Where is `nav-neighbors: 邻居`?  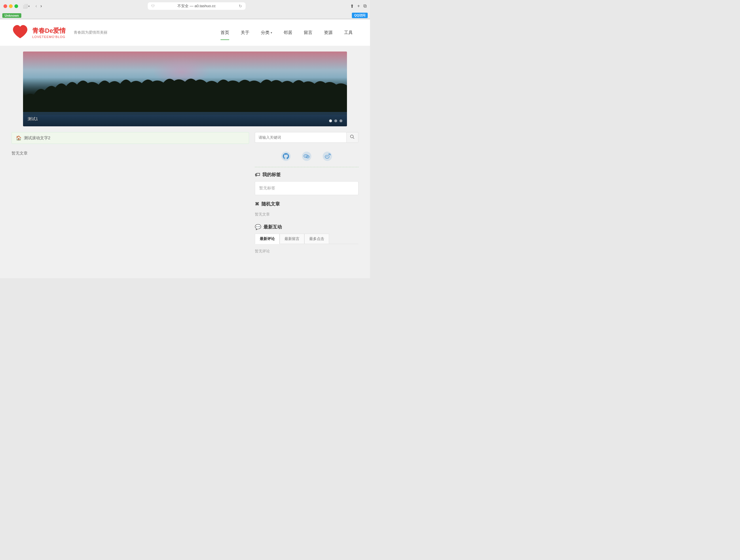 nav-neighbors: 邻居 is located at coordinates (288, 33).